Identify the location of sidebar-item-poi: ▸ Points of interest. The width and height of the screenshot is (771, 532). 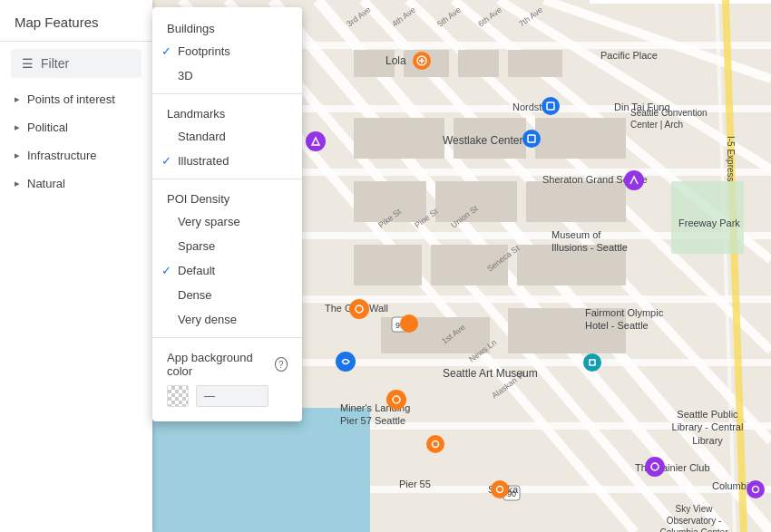
(76, 100).